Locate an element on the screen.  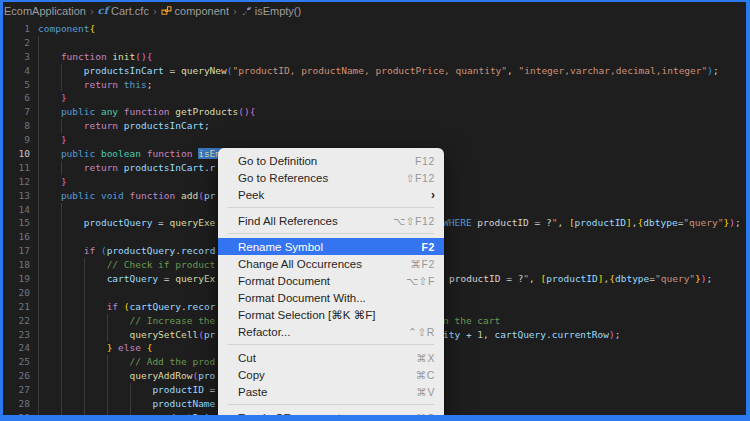
code-line: 6} is located at coordinates (374, 98).